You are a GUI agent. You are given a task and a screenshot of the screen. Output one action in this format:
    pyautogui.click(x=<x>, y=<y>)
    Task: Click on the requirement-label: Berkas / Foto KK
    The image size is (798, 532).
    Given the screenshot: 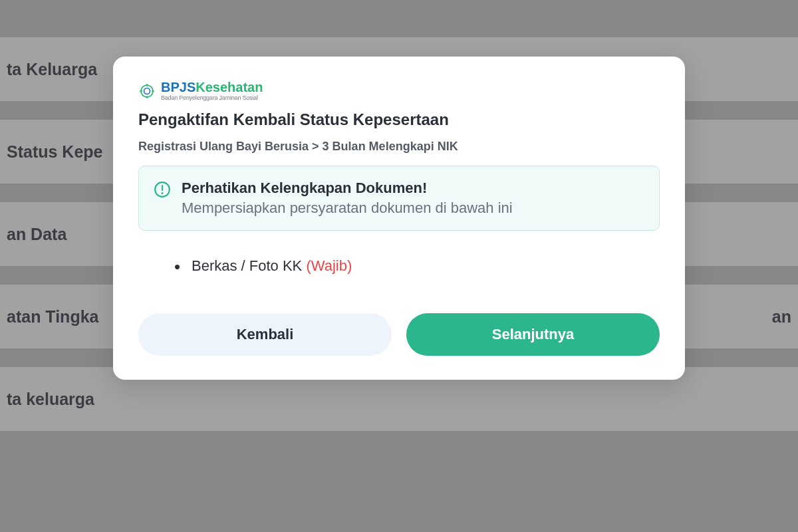 What is the action you would take?
    pyautogui.click(x=249, y=266)
    